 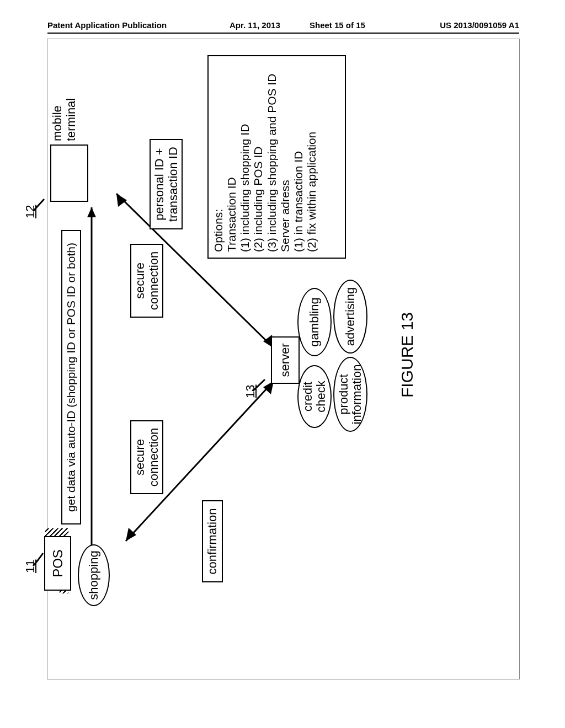 What do you see at coordinates (71, 377) in the screenshot?
I see `autoid-text: get data via auto-ID (shopping ID or POS…` at bounding box center [71, 377].